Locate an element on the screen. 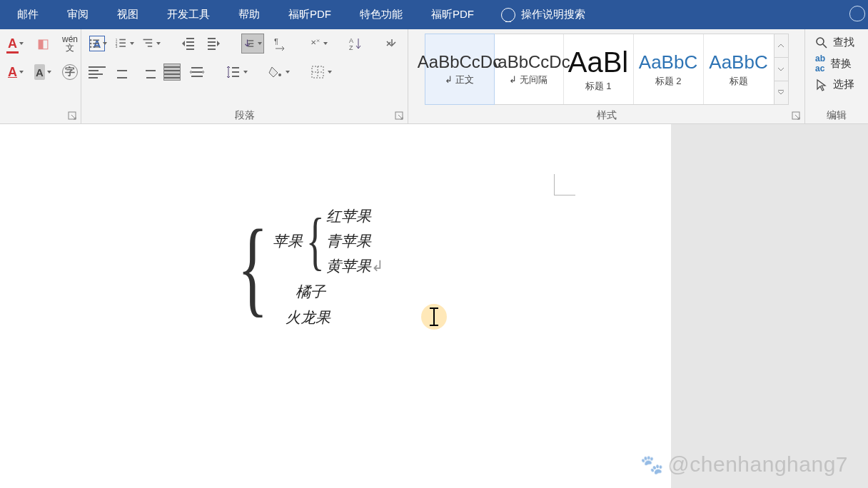  account-icon is located at coordinates (857, 14).